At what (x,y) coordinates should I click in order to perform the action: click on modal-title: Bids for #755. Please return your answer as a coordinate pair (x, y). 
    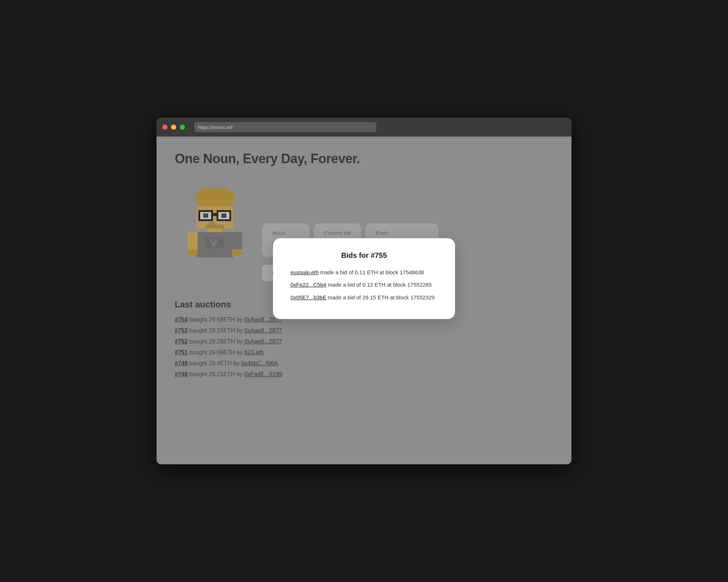
    Looking at the image, I should click on (364, 256).